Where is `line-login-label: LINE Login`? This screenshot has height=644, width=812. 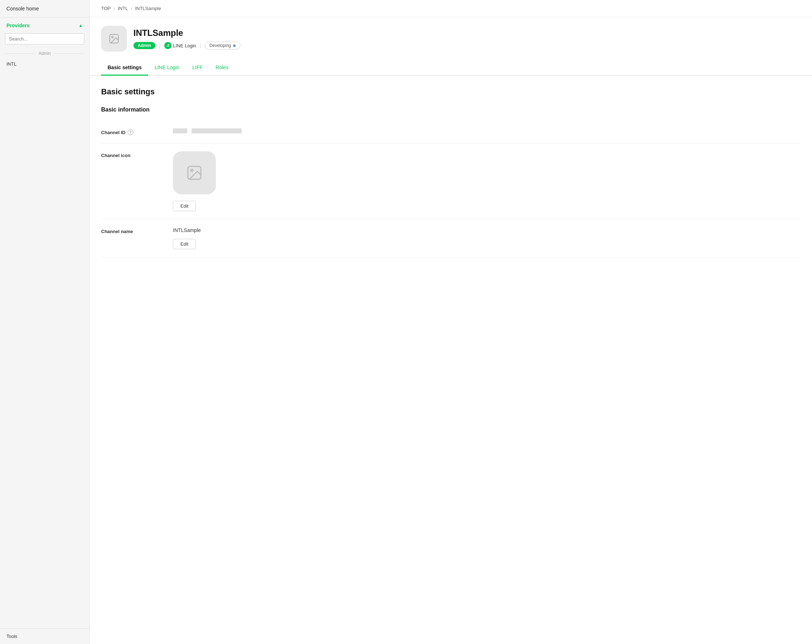
line-login-label: LINE Login is located at coordinates (185, 46).